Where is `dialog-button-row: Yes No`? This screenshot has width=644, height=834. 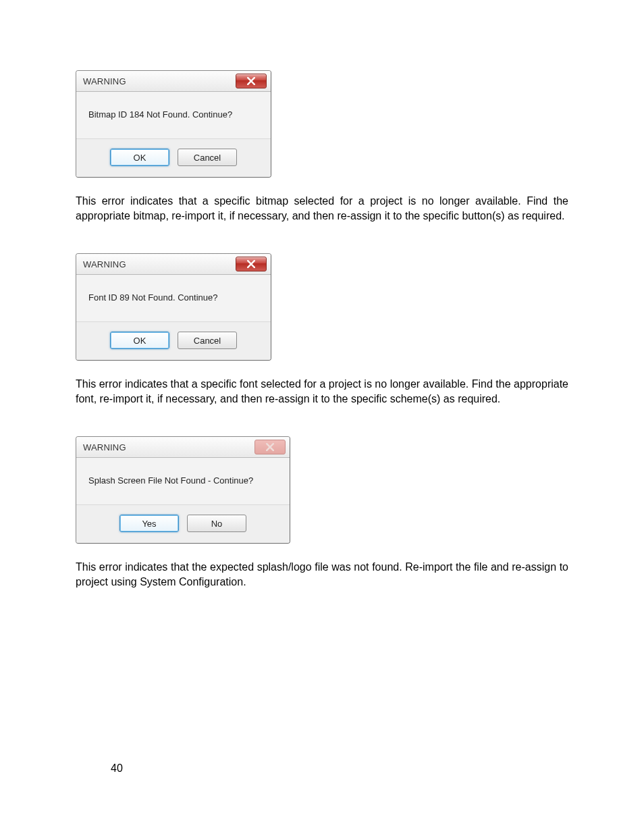 dialog-button-row: Yes No is located at coordinates (183, 524).